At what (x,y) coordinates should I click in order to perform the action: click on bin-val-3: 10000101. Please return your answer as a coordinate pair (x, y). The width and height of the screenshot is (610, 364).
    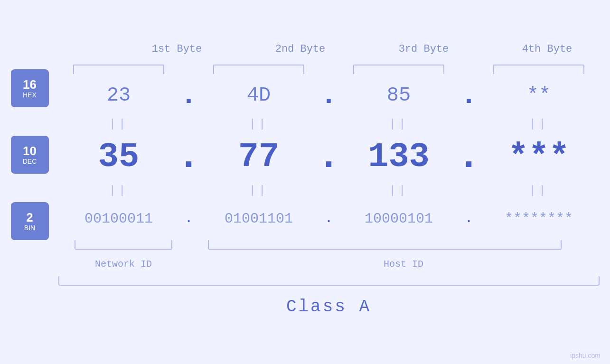
    Looking at the image, I should click on (399, 219).